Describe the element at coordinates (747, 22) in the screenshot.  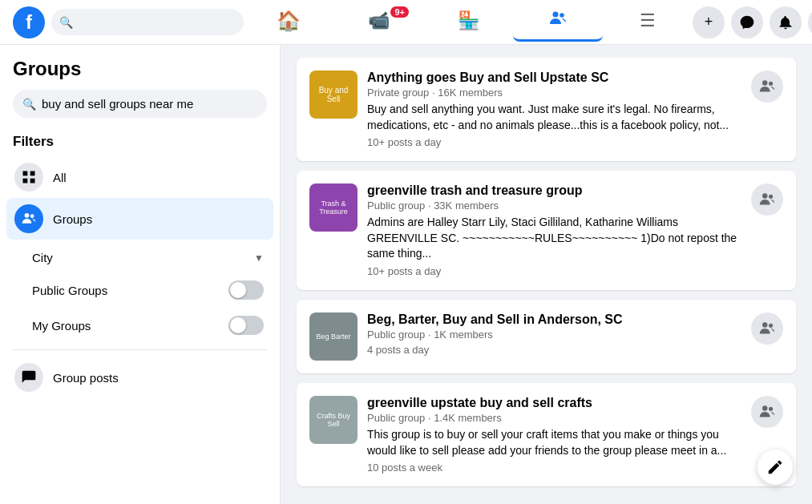
I see `messenger-button` at that location.